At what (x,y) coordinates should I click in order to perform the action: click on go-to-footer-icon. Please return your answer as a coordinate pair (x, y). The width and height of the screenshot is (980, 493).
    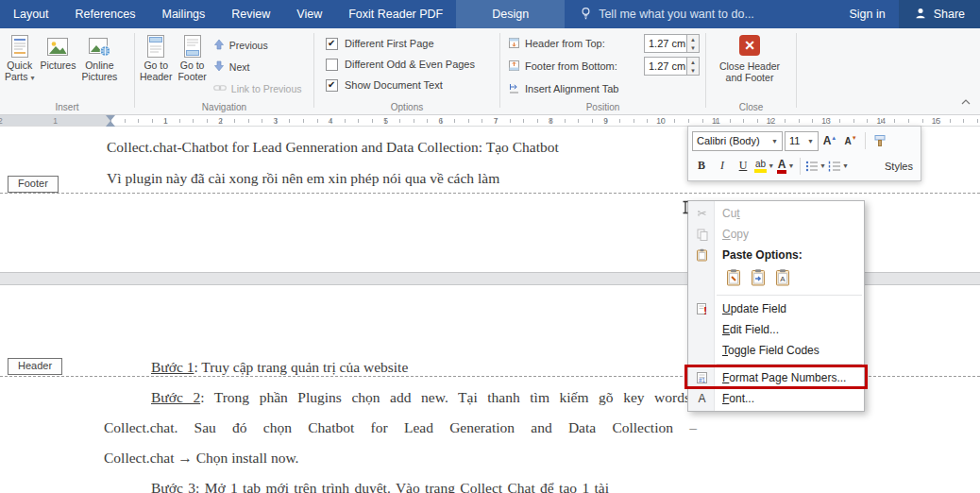
    Looking at the image, I should click on (193, 46).